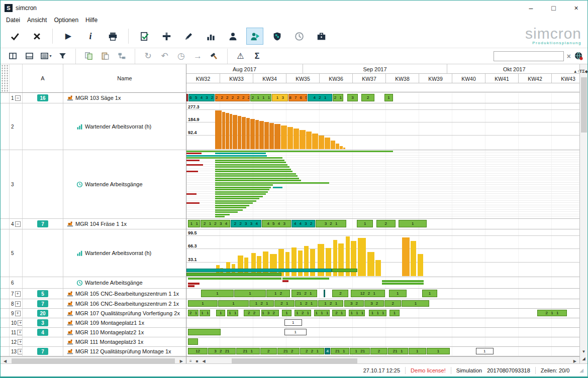 The width and height of the screenshot is (588, 378). Describe the element at coordinates (125, 323) in the screenshot. I see `row-name-cell: MGR 109 Montageplatz1 1x` at that location.